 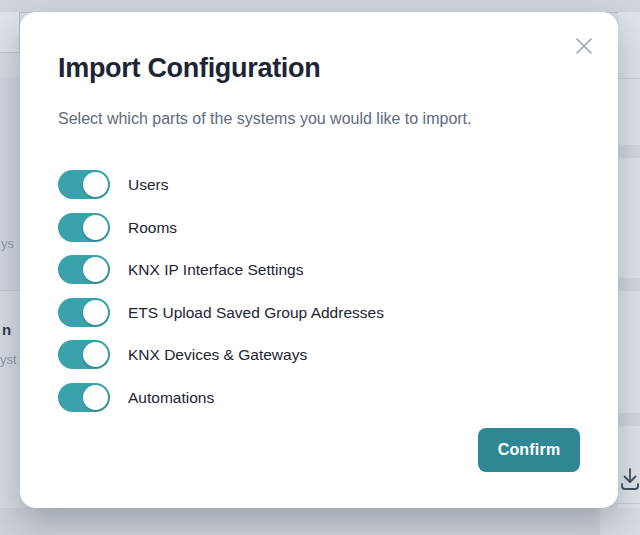 What do you see at coordinates (84, 270) in the screenshot?
I see `knx-ip-interface-settings-toggle` at bounding box center [84, 270].